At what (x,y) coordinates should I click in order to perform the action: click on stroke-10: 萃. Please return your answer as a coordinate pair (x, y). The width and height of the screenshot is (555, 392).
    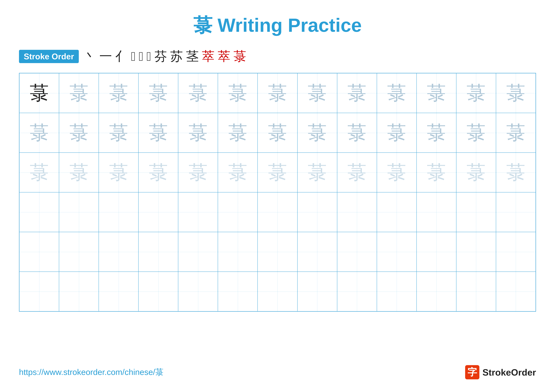
    Looking at the image, I should click on (208, 57).